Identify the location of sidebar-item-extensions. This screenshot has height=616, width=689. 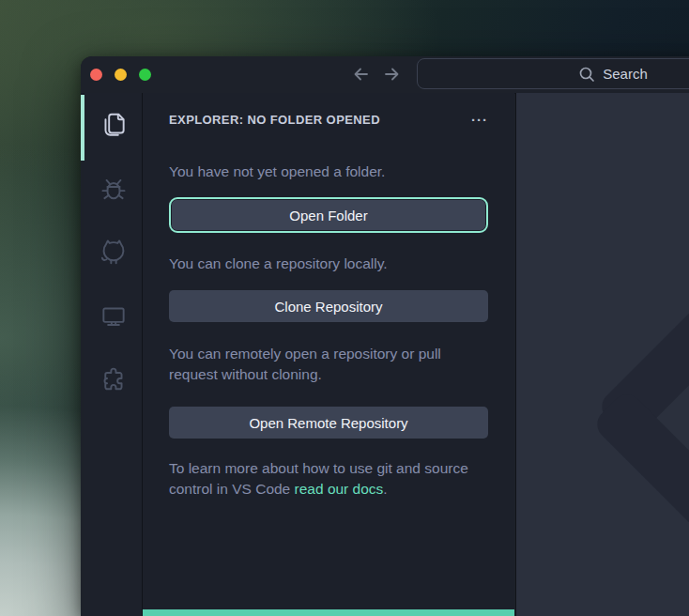
(114, 382).